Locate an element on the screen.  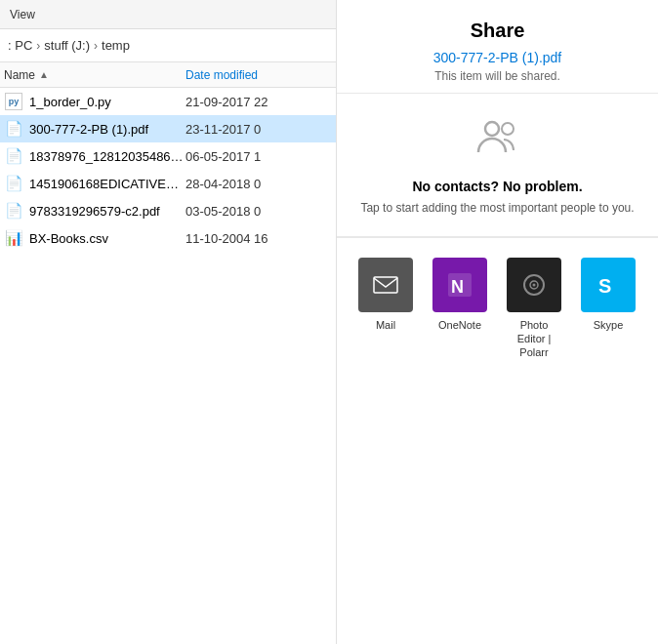
file-date: 03-05-2018 0 is located at coordinates (264, 211).